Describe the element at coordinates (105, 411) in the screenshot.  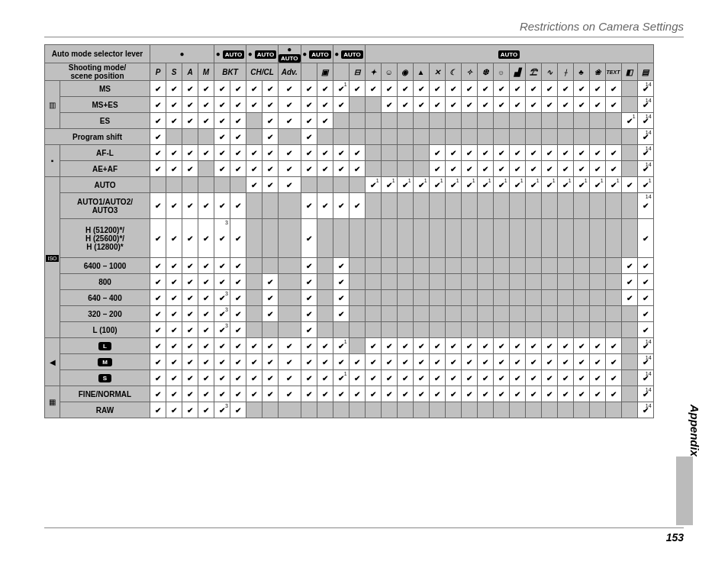
I see `row-label: RAW` at that location.